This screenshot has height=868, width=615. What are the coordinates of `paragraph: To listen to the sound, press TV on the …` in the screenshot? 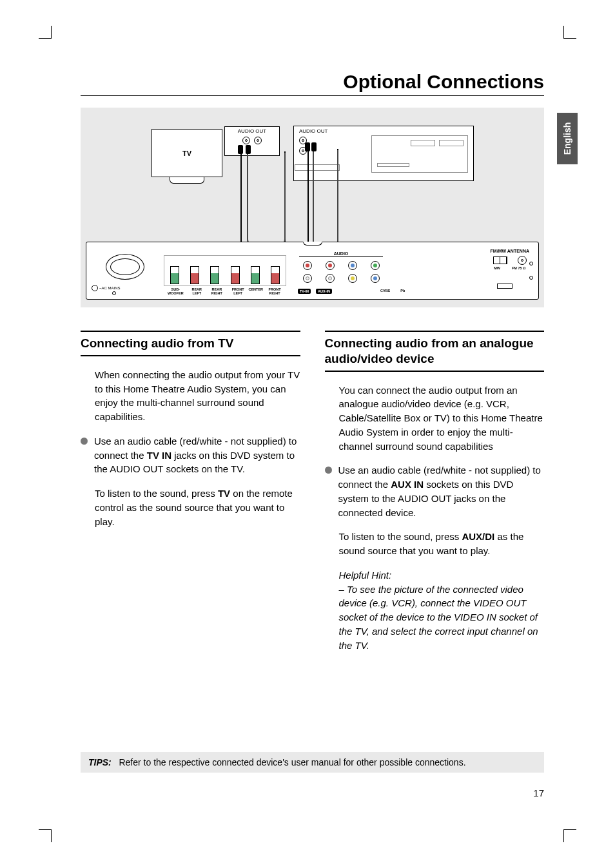 It's located at (197, 508).